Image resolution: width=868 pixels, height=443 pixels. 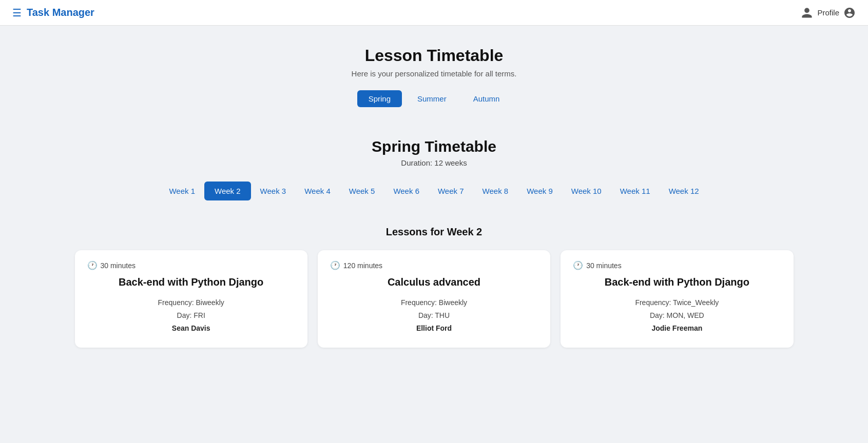 What do you see at coordinates (434, 282) in the screenshot?
I see `lesson-name-2: Calculus advanced` at bounding box center [434, 282].